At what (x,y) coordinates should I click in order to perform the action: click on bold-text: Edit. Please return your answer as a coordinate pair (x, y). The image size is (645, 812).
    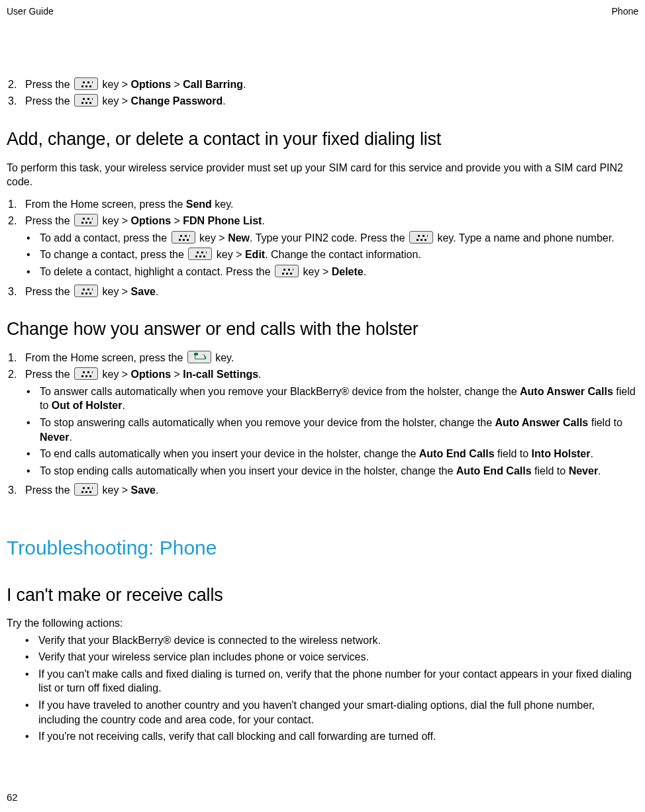
    Looking at the image, I should click on (255, 254).